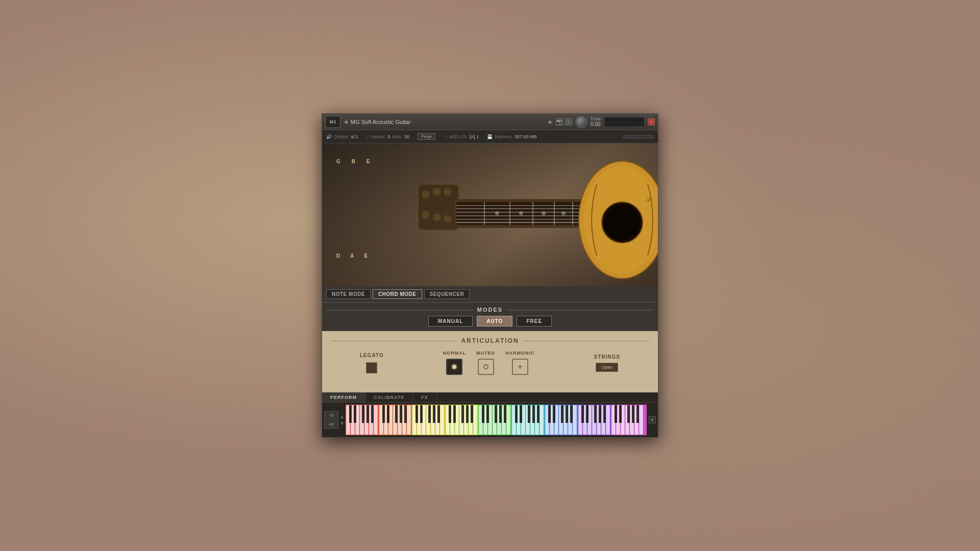 The width and height of the screenshot is (980, 551). I want to click on string-d: D, so click(338, 256).